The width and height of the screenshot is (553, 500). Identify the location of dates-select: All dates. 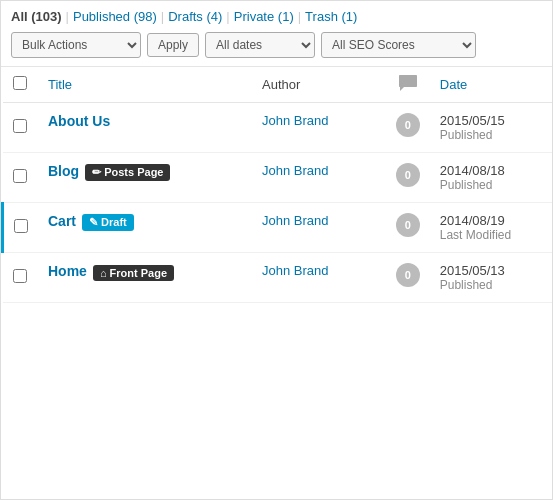
(260, 45).